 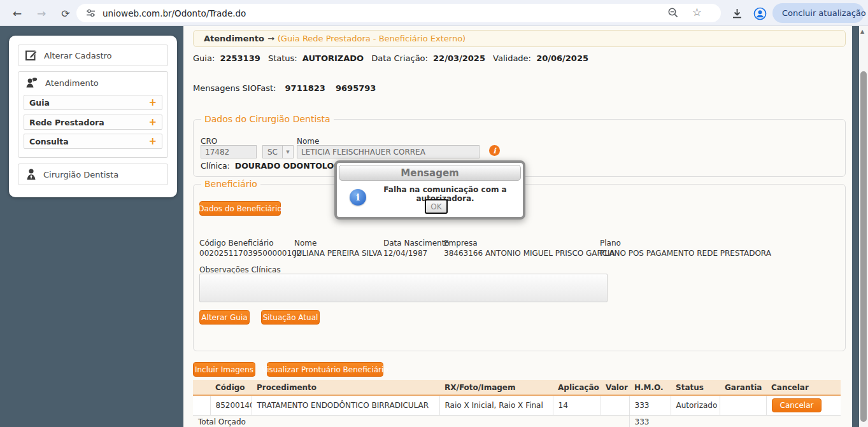 I want to click on sidebar-item-alterar-cadastro: Alterar Cadastro, so click(x=93, y=55).